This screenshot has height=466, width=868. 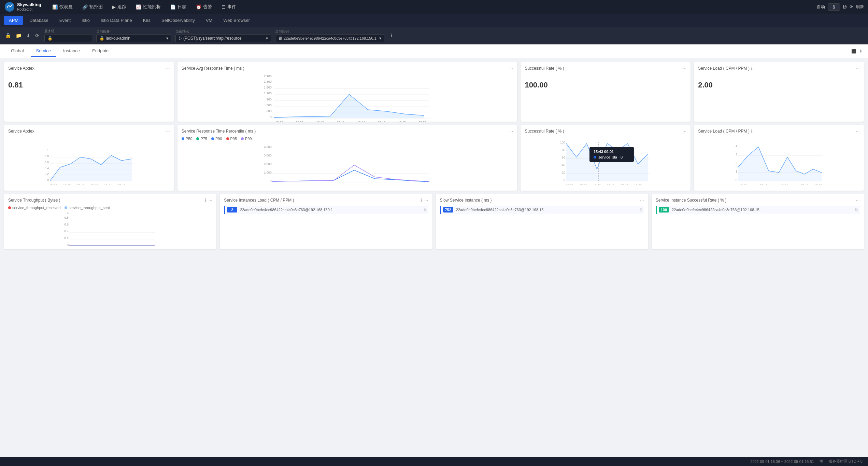 What do you see at coordinates (89, 158) in the screenshot?
I see `card-service-apdex-chart: Service Apdex ··· 0 0.2 0.4 0.6 0.8 1` at bounding box center [89, 158].